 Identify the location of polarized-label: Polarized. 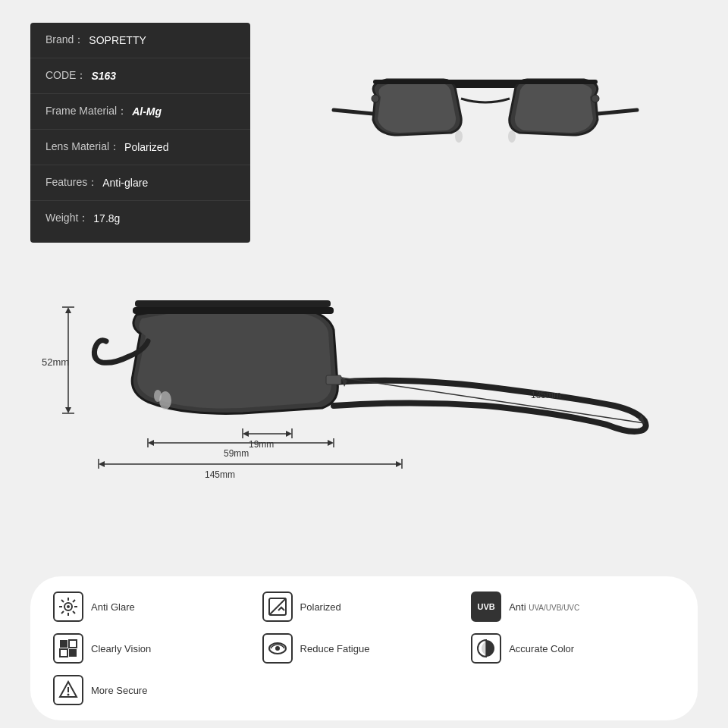
(321, 607).